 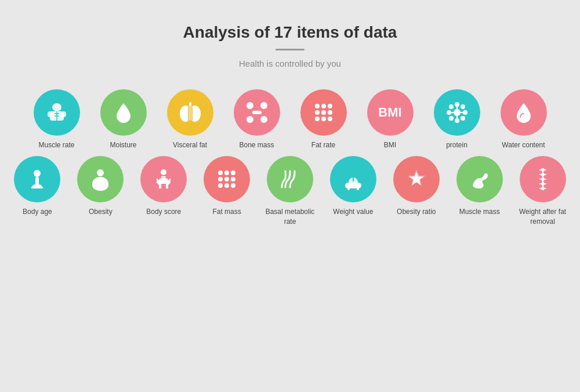 What do you see at coordinates (324, 145) in the screenshot?
I see `label-fat-rate: Fat rate` at bounding box center [324, 145].